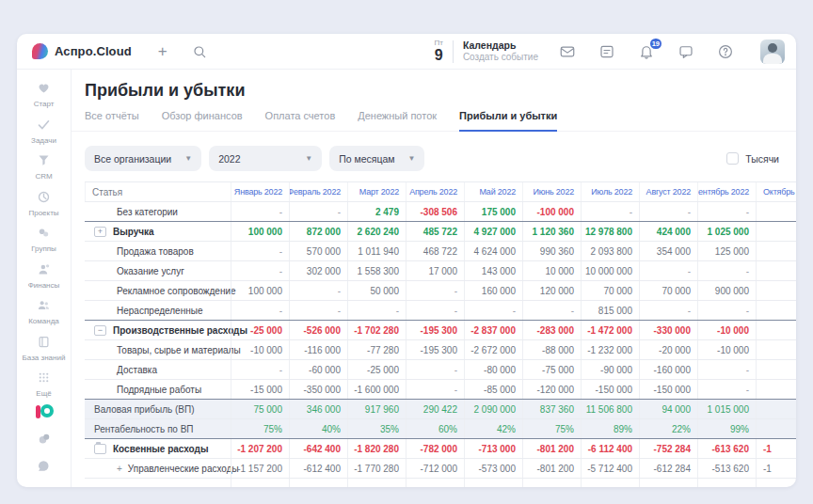 Image resolution: width=813 pixels, height=504 pixels. What do you see at coordinates (493, 449) in the screenshot?
I see `value-cell: -713 000` at bounding box center [493, 449].